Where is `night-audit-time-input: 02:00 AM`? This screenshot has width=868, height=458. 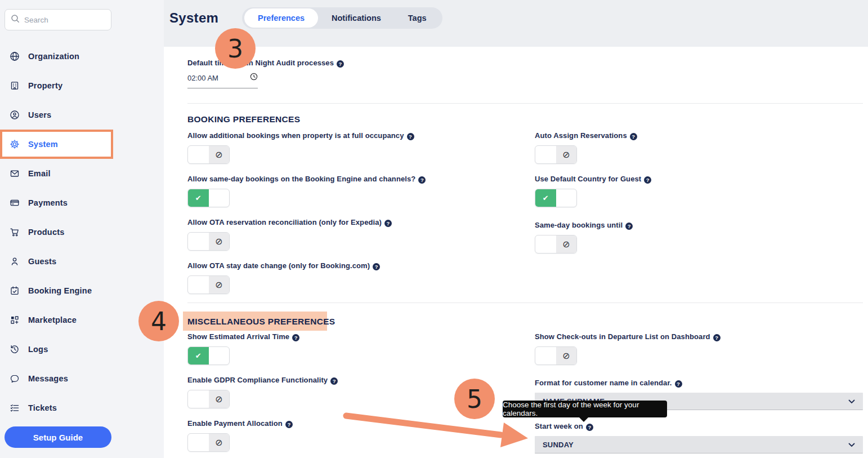
night-audit-time-input: 02:00 AM is located at coordinates (223, 81).